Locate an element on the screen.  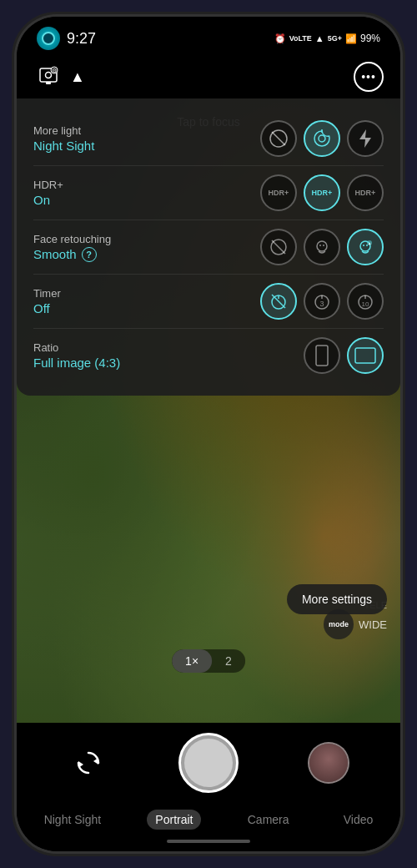
more-light-value: Night Sight is located at coordinates (147, 145).